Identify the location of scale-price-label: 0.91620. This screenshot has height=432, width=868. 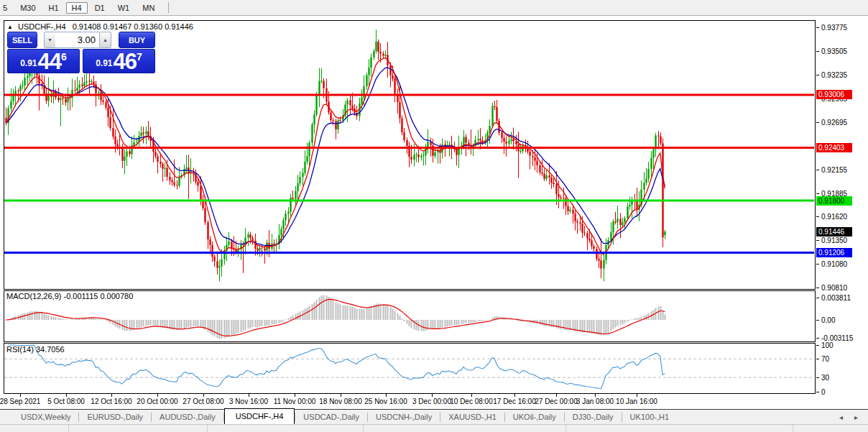
(834, 217).